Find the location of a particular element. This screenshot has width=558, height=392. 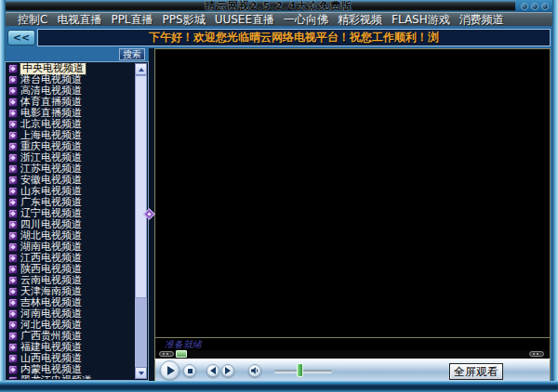

next-icon is located at coordinates (228, 371).